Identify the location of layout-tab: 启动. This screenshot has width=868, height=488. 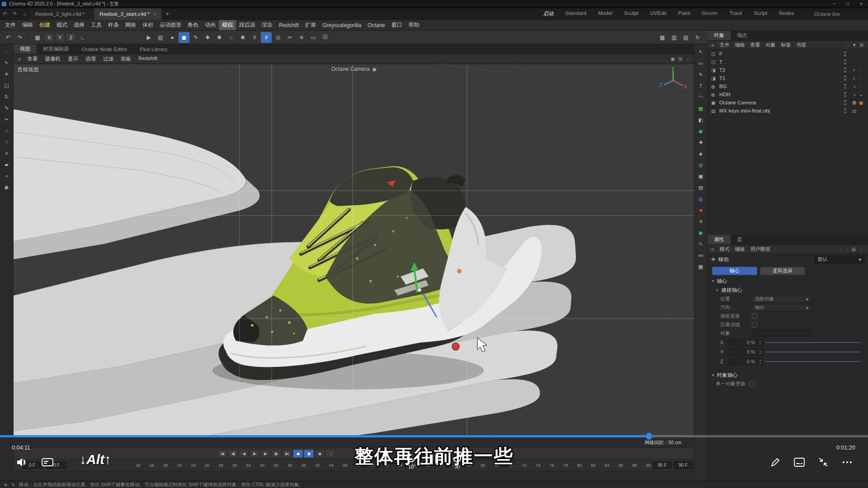
(548, 14).